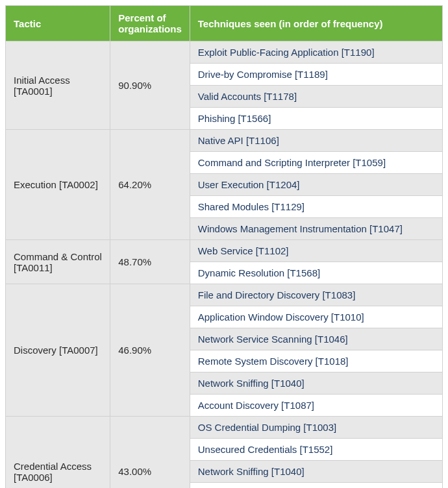  What do you see at coordinates (58, 262) in the screenshot?
I see `tactic-cell: Command & Control [TA0011]` at bounding box center [58, 262].